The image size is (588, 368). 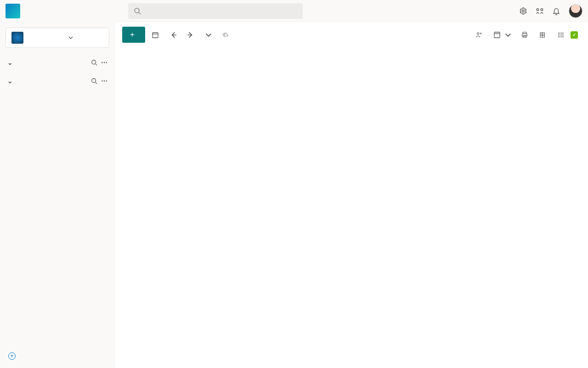 What do you see at coordinates (57, 81) in the screenshot?
I see `staff-header-row: ⌄ ⋯` at bounding box center [57, 81].